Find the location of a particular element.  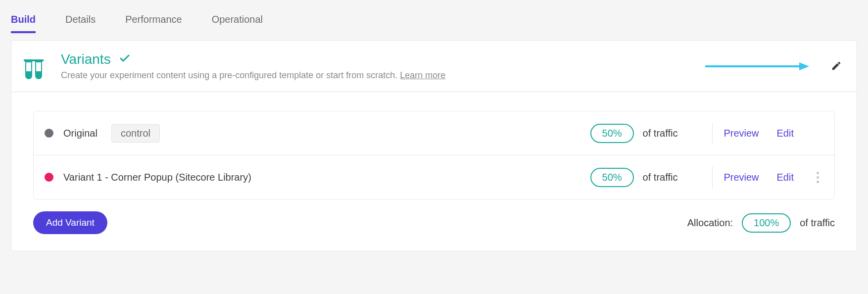

edit-section-button is located at coordinates (837, 66).